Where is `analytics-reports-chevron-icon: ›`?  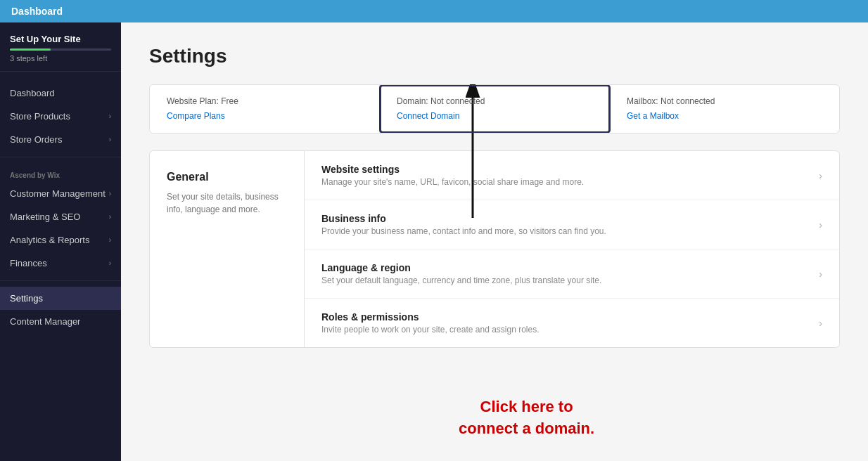 analytics-reports-chevron-icon: › is located at coordinates (110, 240).